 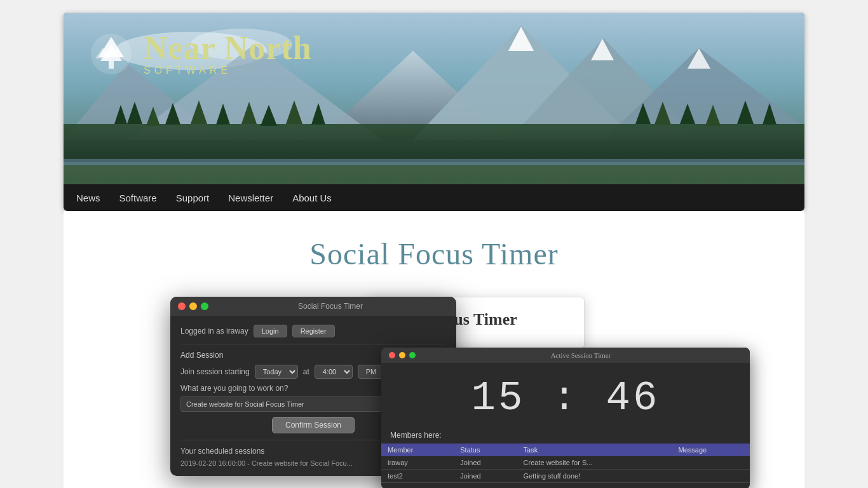 I want to click on col-message: Message, so click(x=711, y=450).